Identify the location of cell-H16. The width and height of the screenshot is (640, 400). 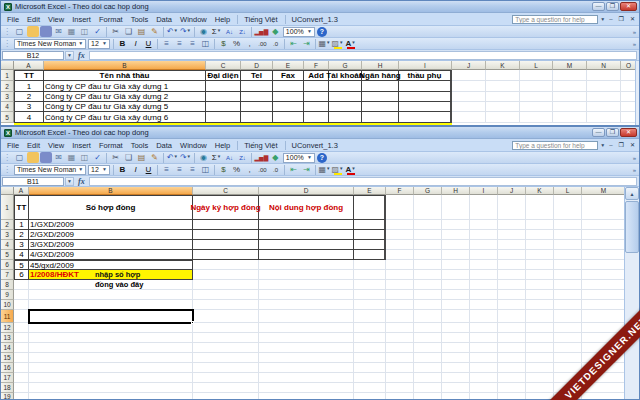
(456, 368).